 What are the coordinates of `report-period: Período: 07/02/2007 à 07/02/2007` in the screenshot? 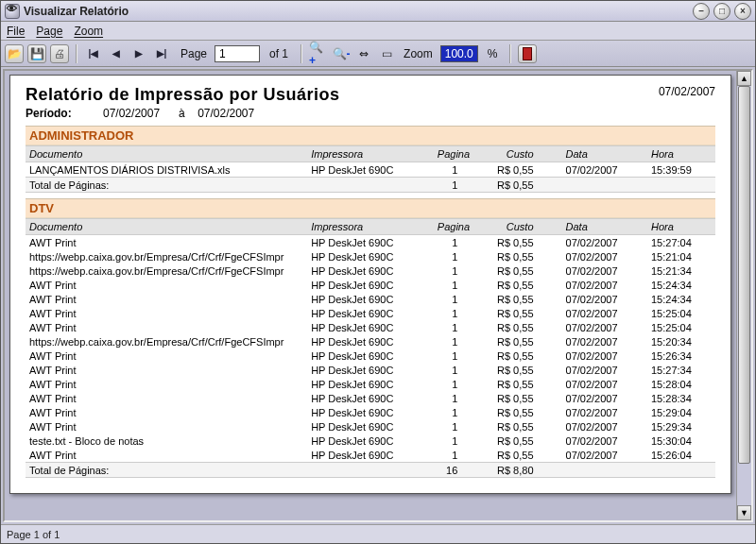 It's located at (183, 113).